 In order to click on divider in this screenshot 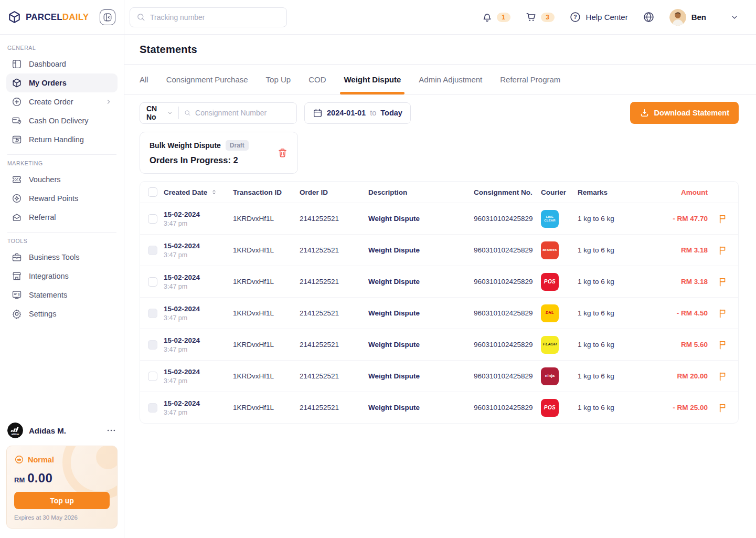, I will do `click(62, 232)`.